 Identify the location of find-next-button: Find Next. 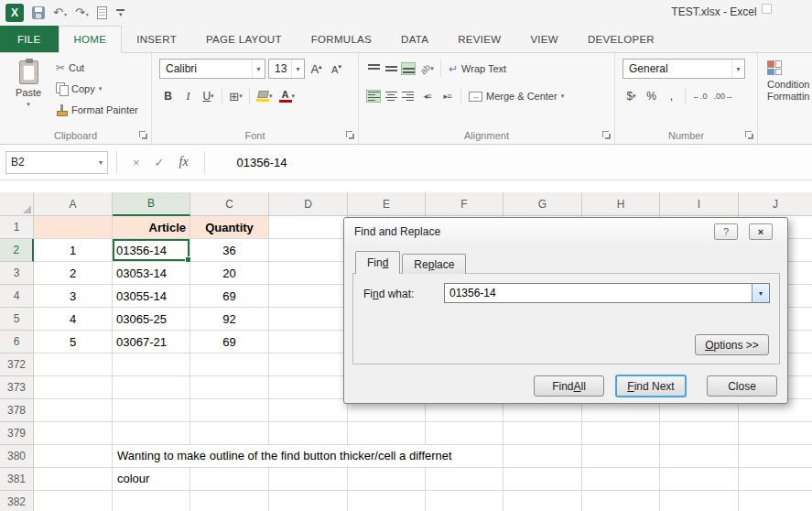
(651, 386).